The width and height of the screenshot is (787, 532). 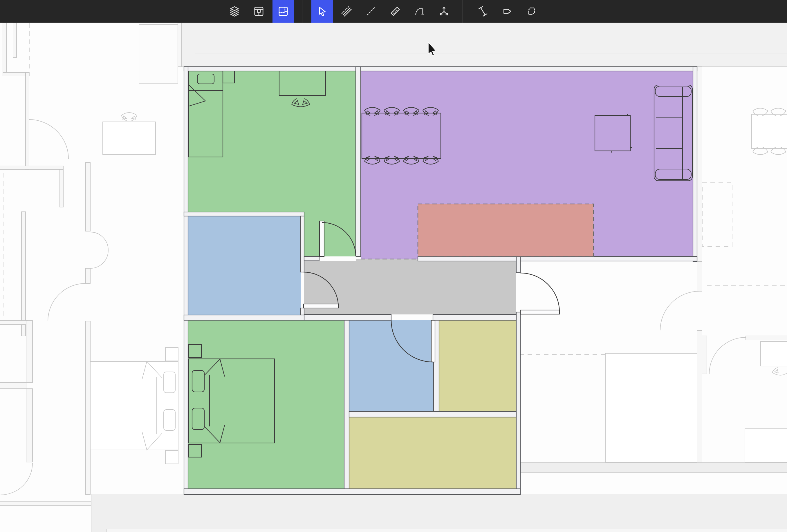 I want to click on wall-divider, so click(x=358, y=162).